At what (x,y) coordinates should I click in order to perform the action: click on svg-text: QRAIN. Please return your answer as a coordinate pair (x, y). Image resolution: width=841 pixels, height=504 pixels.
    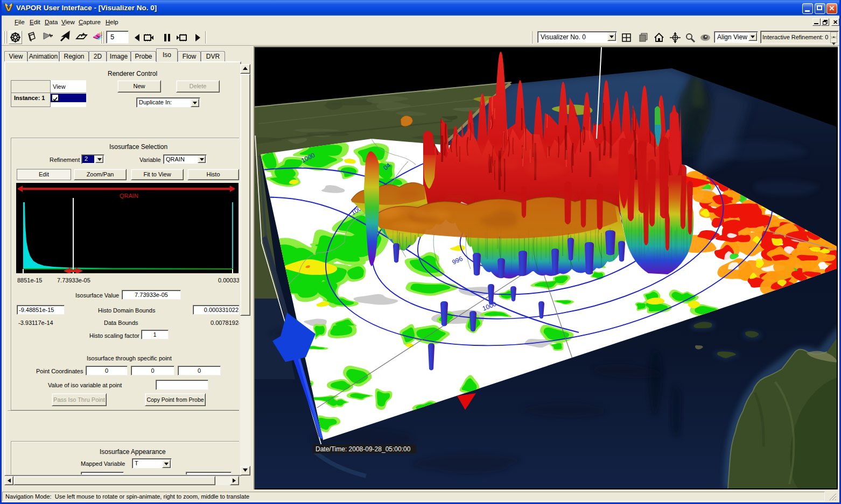
    Looking at the image, I should click on (129, 196).